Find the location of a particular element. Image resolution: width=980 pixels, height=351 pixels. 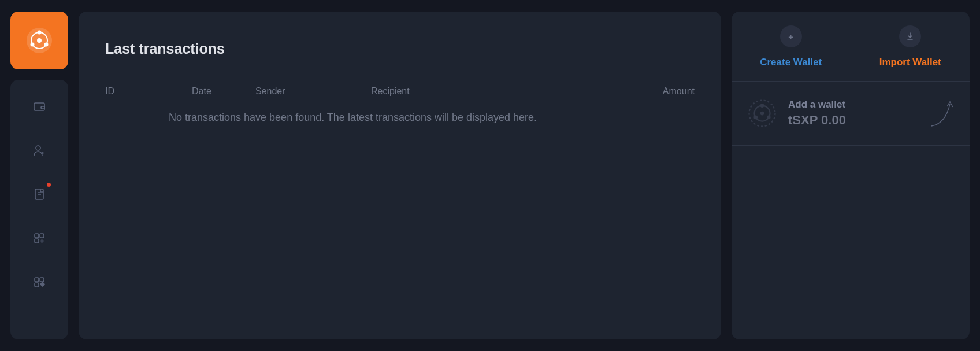

col-sender: Sender is located at coordinates (313, 91).